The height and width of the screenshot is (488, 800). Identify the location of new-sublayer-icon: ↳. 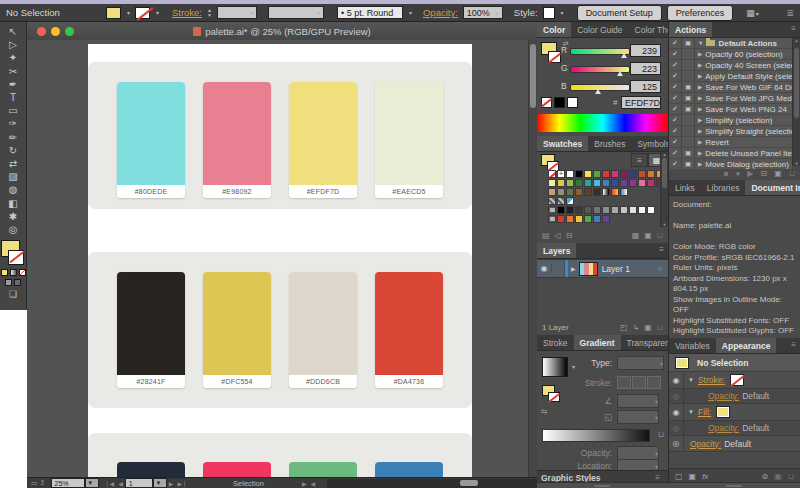
(636, 328).